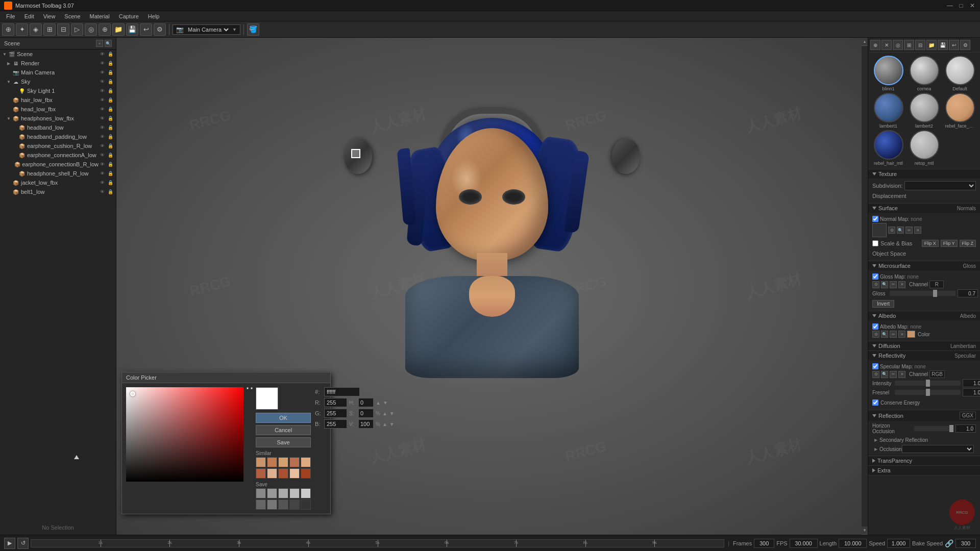  What do you see at coordinates (336, 424) in the screenshot?
I see `b-input` at bounding box center [336, 424].